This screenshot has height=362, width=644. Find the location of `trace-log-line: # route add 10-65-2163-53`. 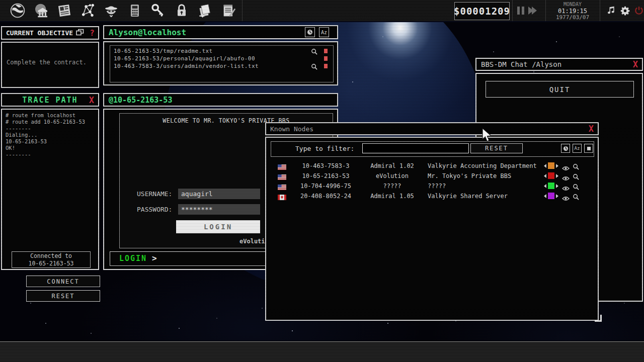

trace-log-line: # route add 10-65-2163-53 is located at coordinates (52, 122).